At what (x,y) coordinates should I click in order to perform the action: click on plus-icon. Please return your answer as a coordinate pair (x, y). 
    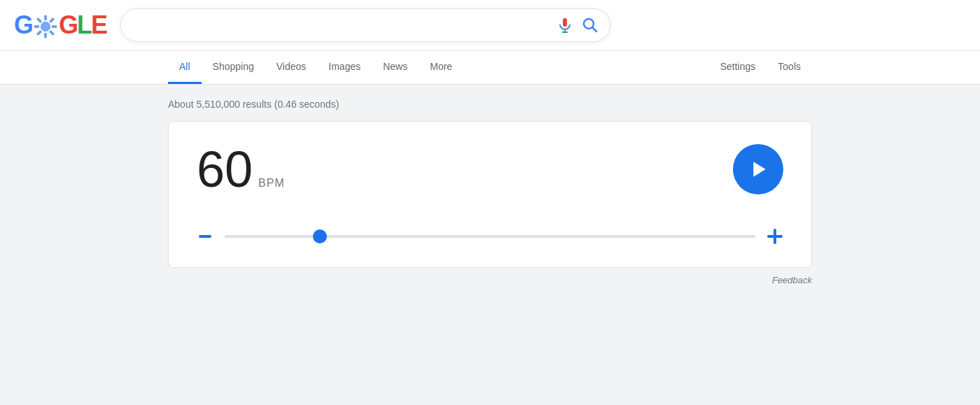
    Looking at the image, I should click on (775, 236).